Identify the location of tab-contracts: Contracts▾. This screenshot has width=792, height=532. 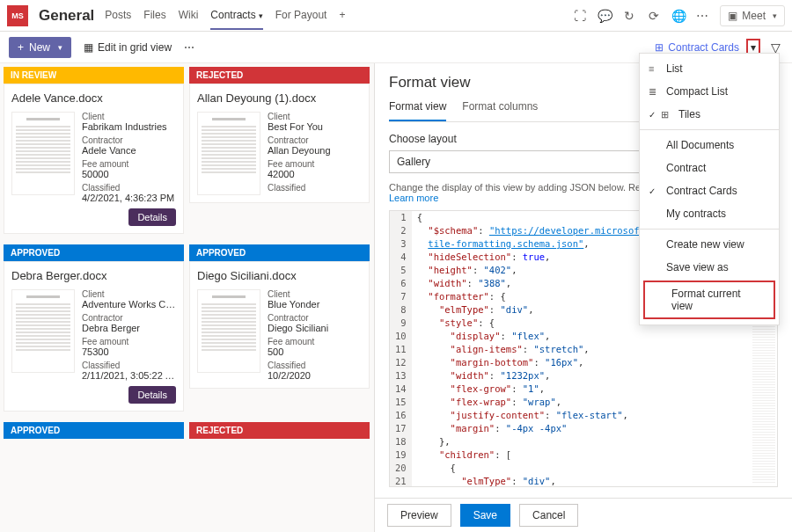
(236, 16).